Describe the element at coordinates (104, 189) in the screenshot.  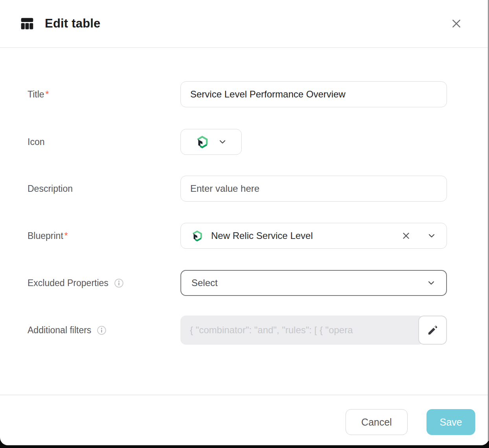
I see `description-label: Description` at that location.